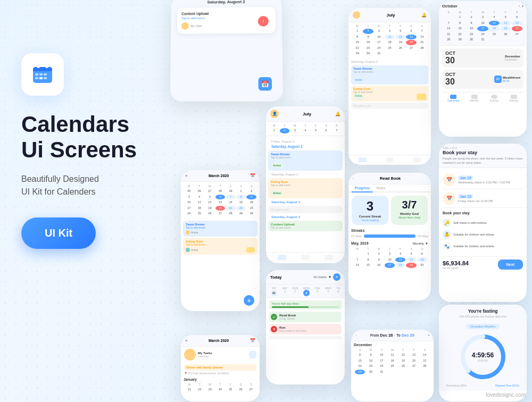 The image size is (532, 402). Describe the element at coordinates (219, 175) in the screenshot. I see `march-month: March 2020` at that location.